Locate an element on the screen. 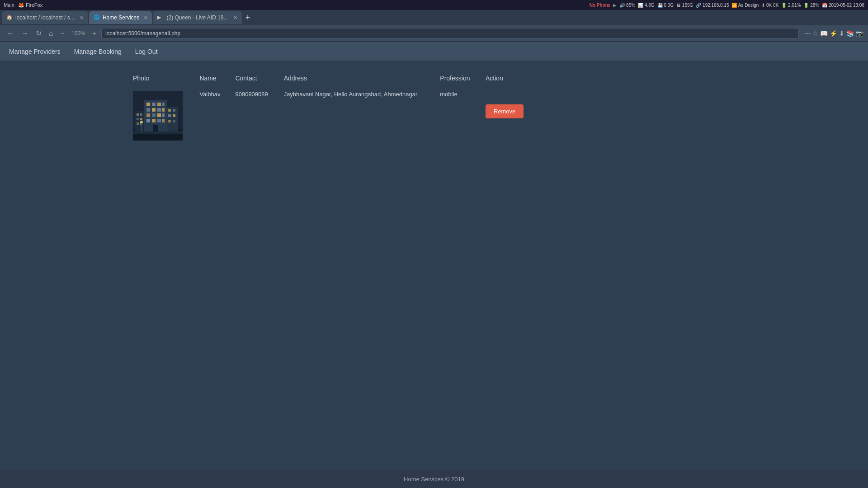  col-action: Action is located at coordinates (506, 78).